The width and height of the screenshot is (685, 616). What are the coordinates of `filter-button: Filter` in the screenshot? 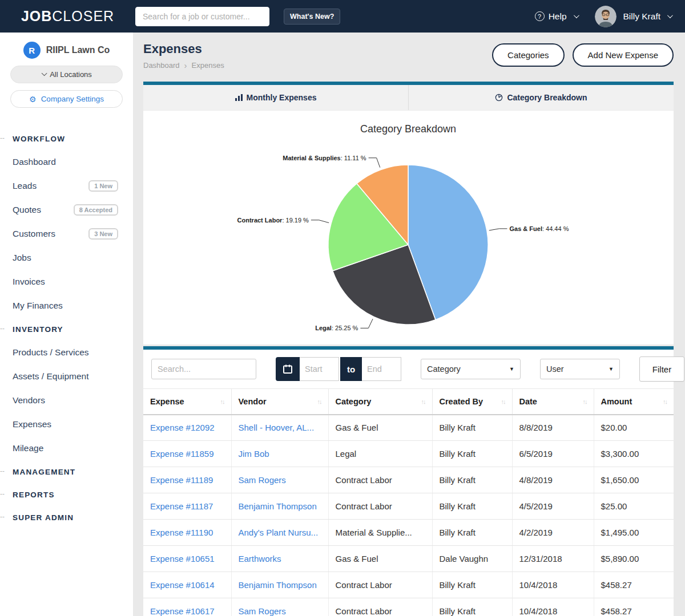 It's located at (662, 369).